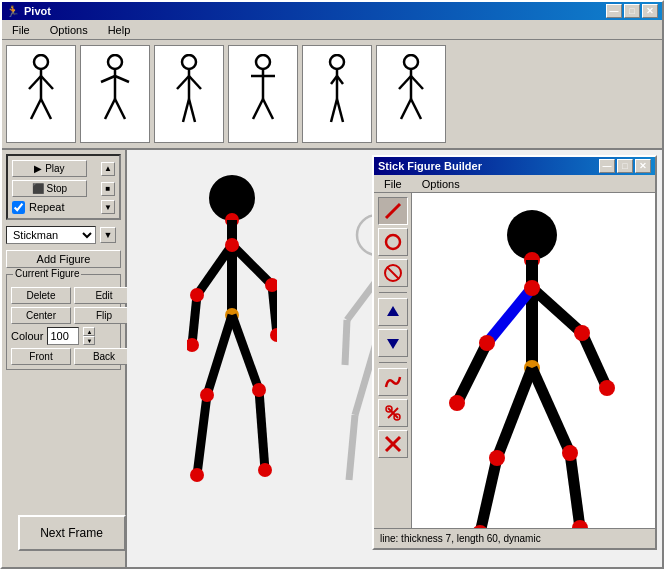  I want to click on menu-options: Options, so click(69, 30).